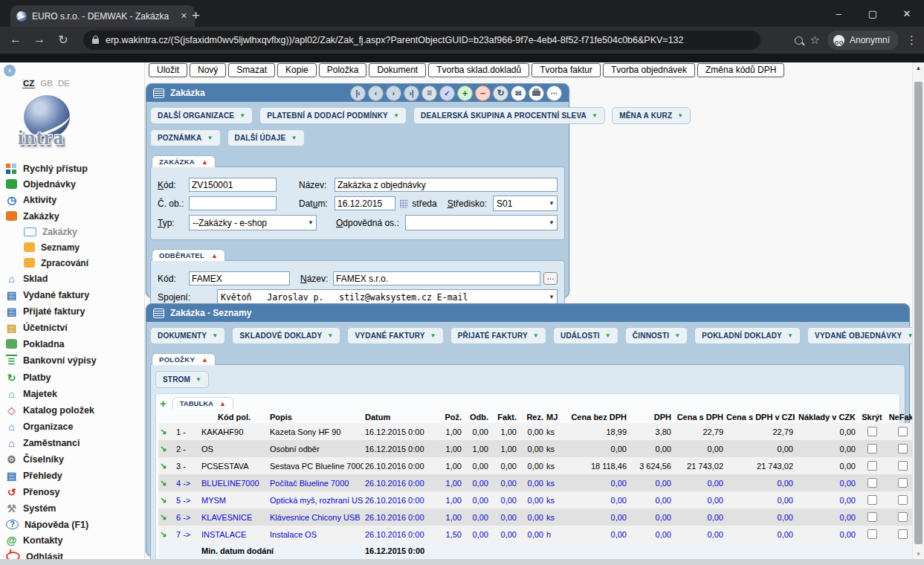 Image resolution: width=924 pixels, height=565 pixels. I want to click on sidebar-item-vydane-faktury: ▤Vydané faktury, so click(72, 295).